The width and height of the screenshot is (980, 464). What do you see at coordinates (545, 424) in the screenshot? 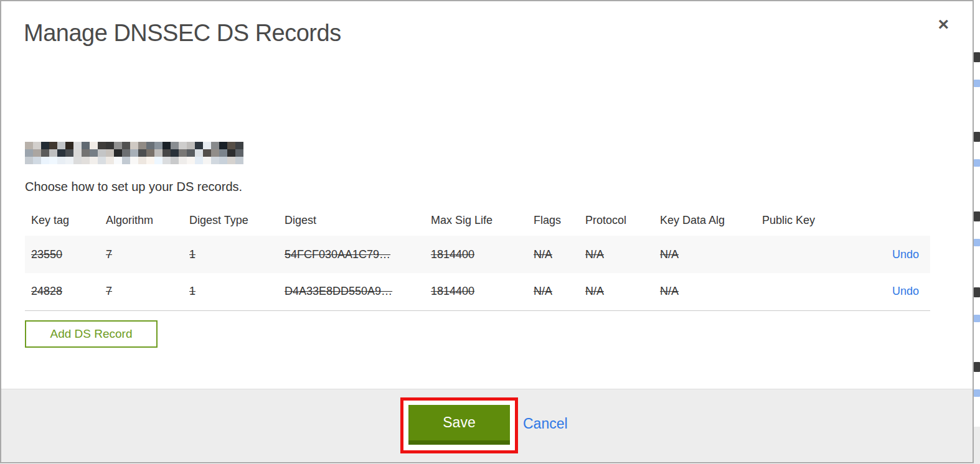
I see `cancel-link: Cancel` at bounding box center [545, 424].